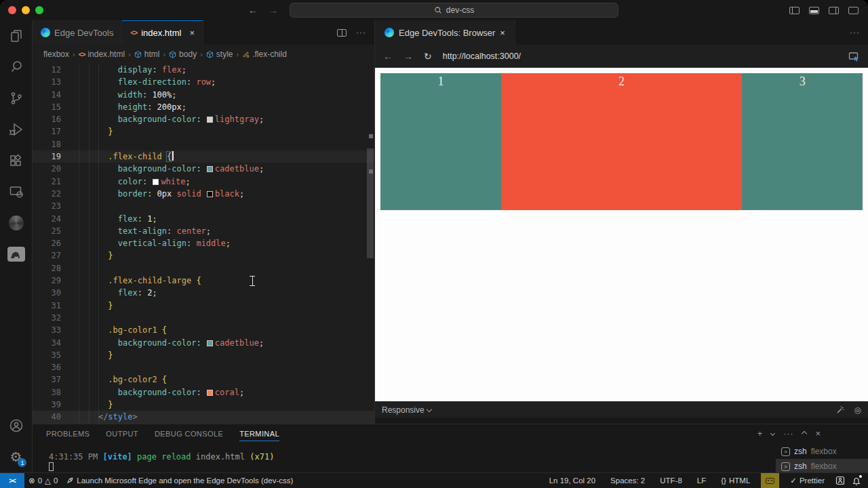 The height and width of the screenshot is (488, 868). What do you see at coordinates (203, 268) in the screenshot?
I see `code-line-28: 28` at bounding box center [203, 268].